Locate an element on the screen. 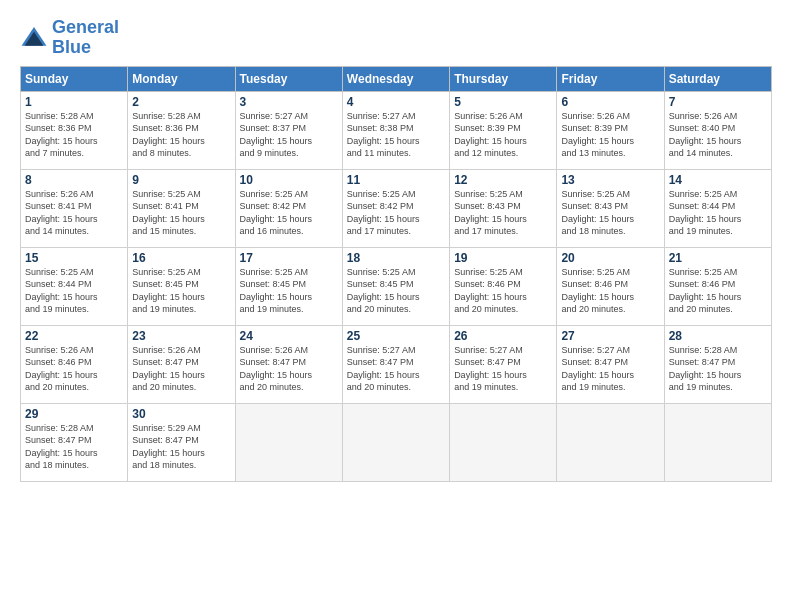  calendar-cell: 4 Sunrise: 5:27 AM Sunset: 8:38 PM Dayli… is located at coordinates (396, 130).